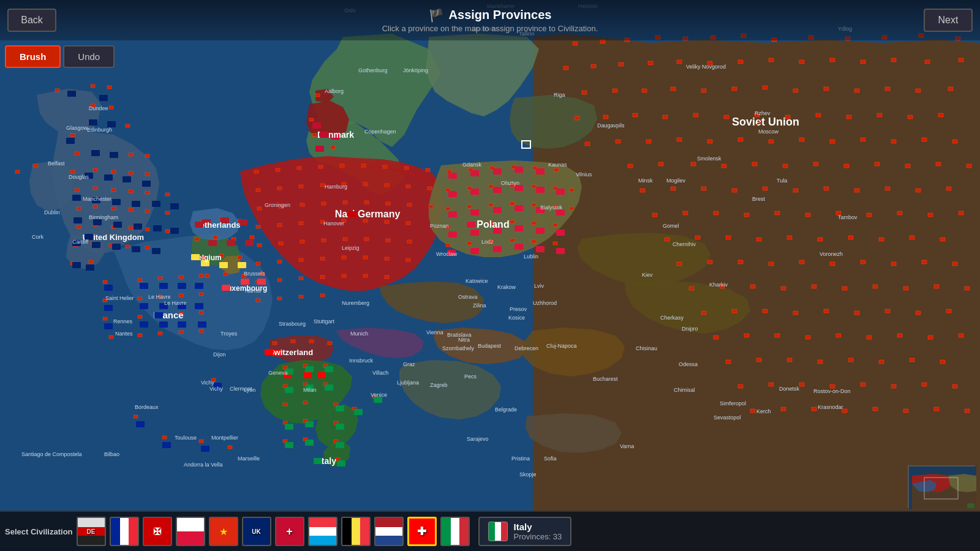 The image size is (980, 551). What do you see at coordinates (123, 321) in the screenshot?
I see `svg-text: Rennes` at bounding box center [123, 321].